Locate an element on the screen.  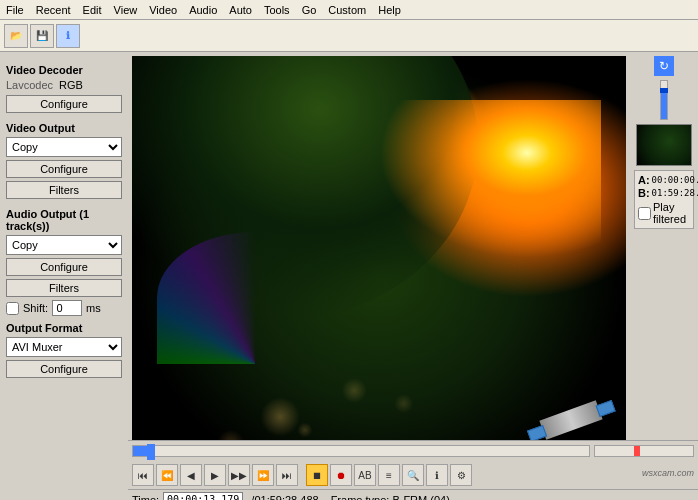
prev-frame-button: ⏪ is located at coordinates (167, 475).